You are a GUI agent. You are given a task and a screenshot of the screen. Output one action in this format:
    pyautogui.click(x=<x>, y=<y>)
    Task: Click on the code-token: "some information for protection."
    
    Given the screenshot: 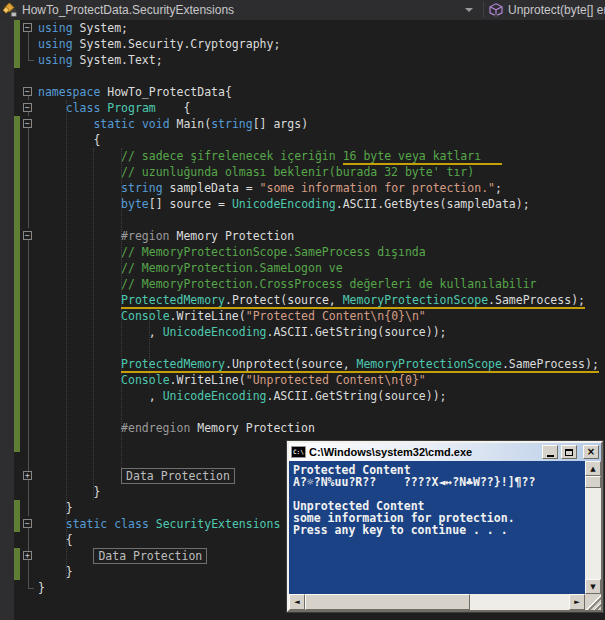 What is the action you would take?
    pyautogui.click(x=378, y=188)
    